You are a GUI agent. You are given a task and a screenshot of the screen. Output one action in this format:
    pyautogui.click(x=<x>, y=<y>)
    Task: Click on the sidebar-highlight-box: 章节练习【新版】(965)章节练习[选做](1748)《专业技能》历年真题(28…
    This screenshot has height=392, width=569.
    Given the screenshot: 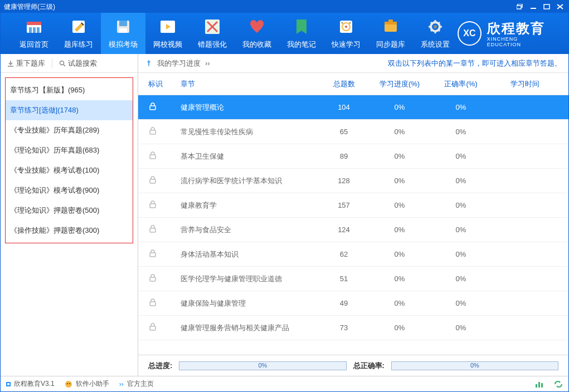 What is the action you would take?
    pyautogui.click(x=69, y=160)
    